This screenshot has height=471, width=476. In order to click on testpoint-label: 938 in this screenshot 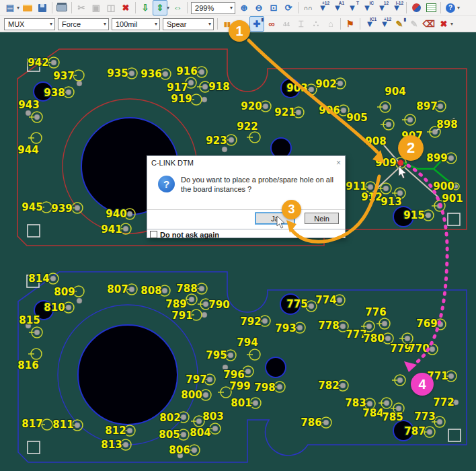, I will do `click(54, 93)`.